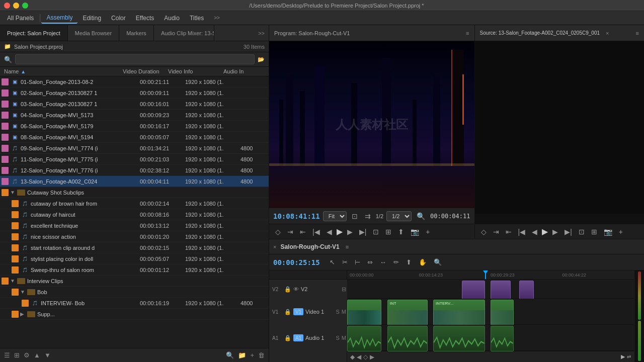 This screenshot has height=362, width=644. What do you see at coordinates (522, 232) in the screenshot?
I see `source-go-in: |◀` at bounding box center [522, 232].